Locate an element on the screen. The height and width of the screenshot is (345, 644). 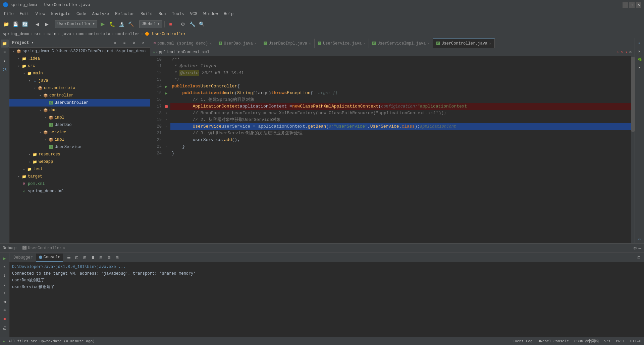
breadcrumb-usercontroller: 🔶 UserController is located at coordinates (165, 34).